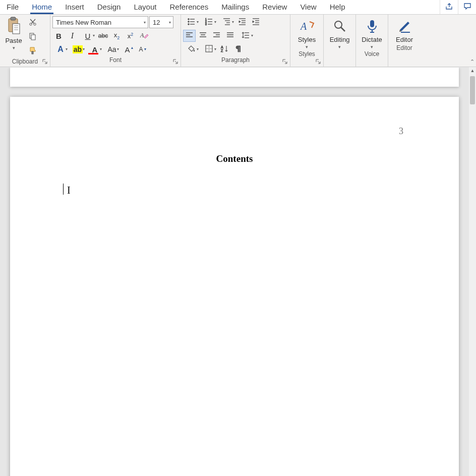 Image resolution: width=476 pixels, height=476 pixels. What do you see at coordinates (33, 37) in the screenshot?
I see `copy-button` at bounding box center [33, 37].